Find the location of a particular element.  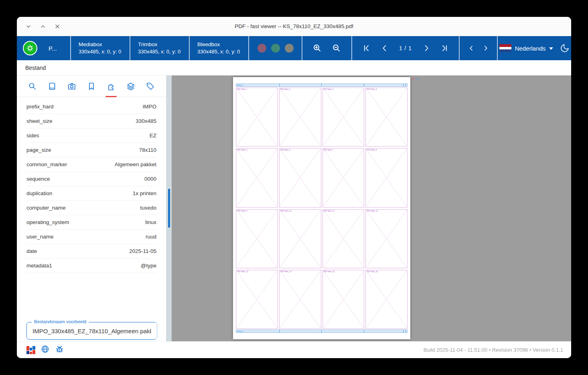

property-value: @type is located at coordinates (148, 266).